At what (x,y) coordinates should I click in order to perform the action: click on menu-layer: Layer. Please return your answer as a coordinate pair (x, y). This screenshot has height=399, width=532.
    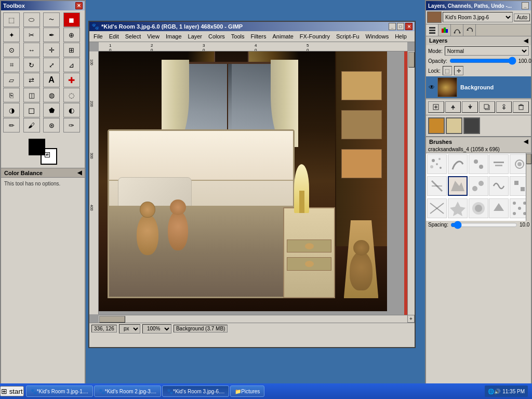
    Looking at the image, I should click on (195, 36).